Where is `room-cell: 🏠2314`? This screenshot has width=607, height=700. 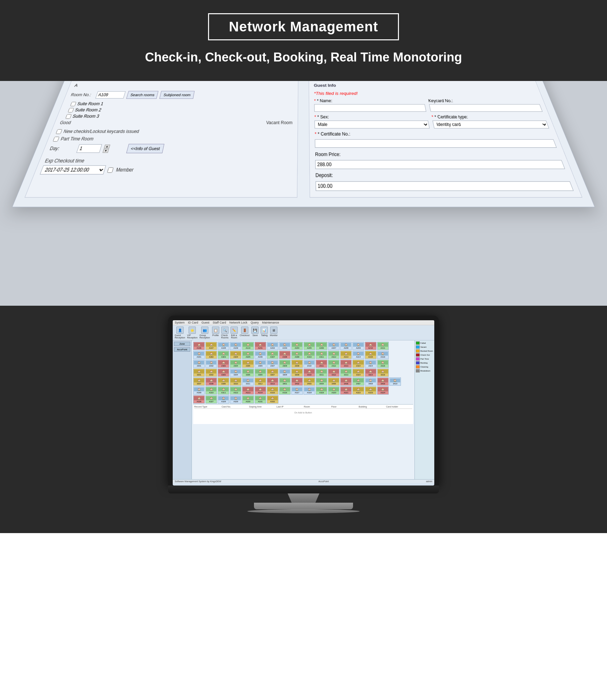 room-cell: 🏠2314 is located at coordinates (358, 364).